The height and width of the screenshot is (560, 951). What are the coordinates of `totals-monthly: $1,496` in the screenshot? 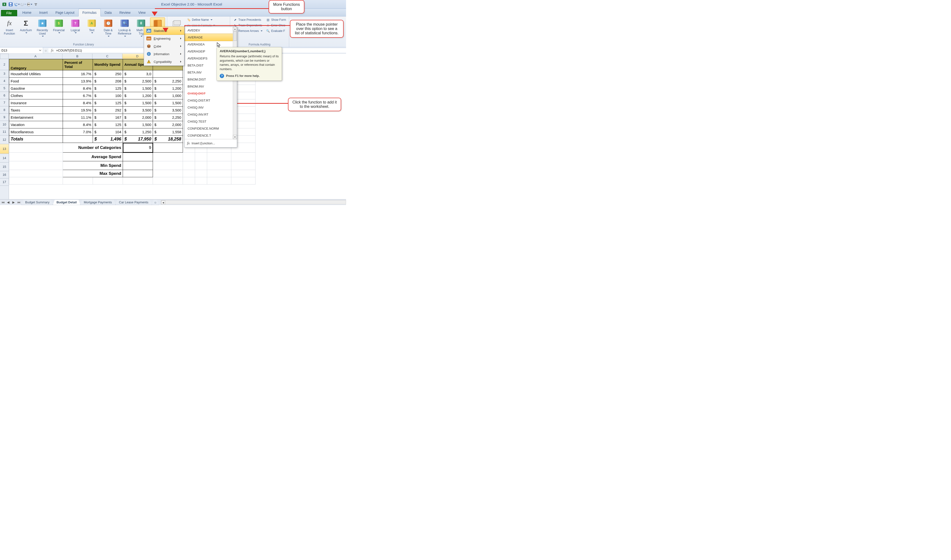 It's located at (108, 139).